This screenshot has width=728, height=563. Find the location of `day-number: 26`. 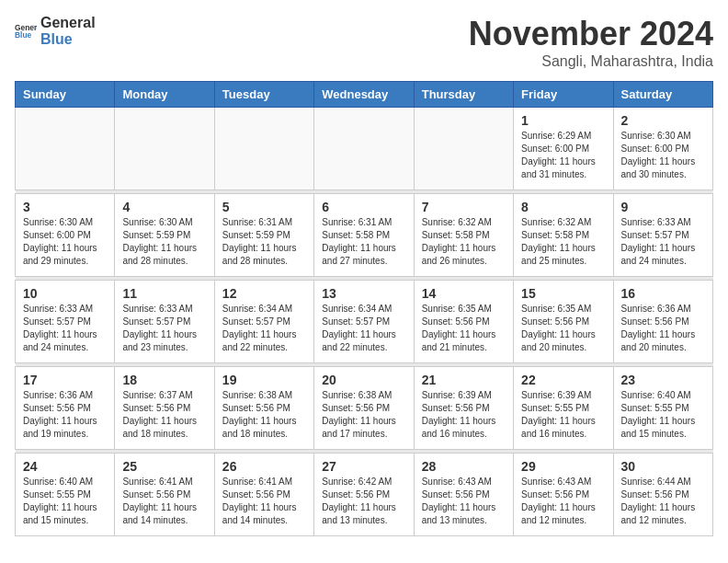

day-number: 26 is located at coordinates (265, 466).